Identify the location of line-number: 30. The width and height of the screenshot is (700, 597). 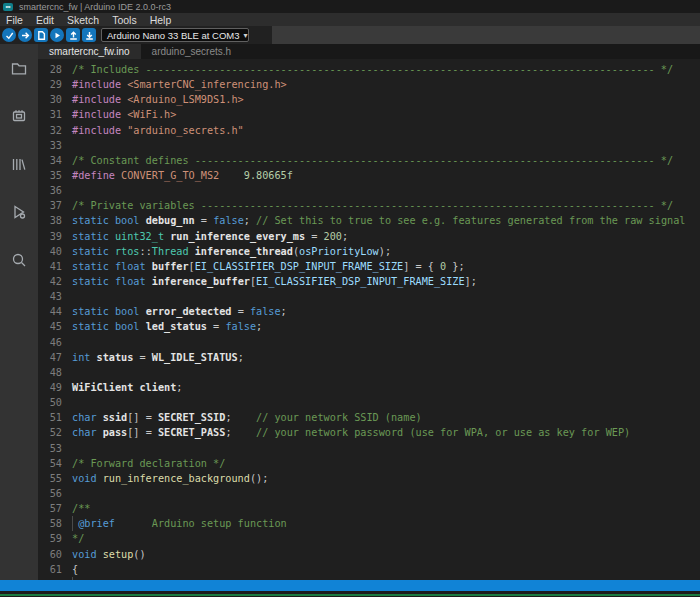
(50, 100).